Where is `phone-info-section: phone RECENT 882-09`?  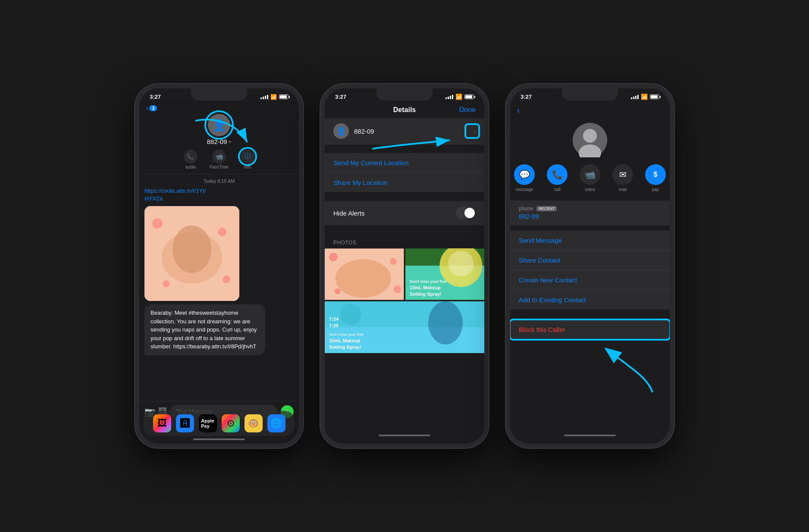
phone-info-section: phone RECENT 882-09 is located at coordinates (590, 213).